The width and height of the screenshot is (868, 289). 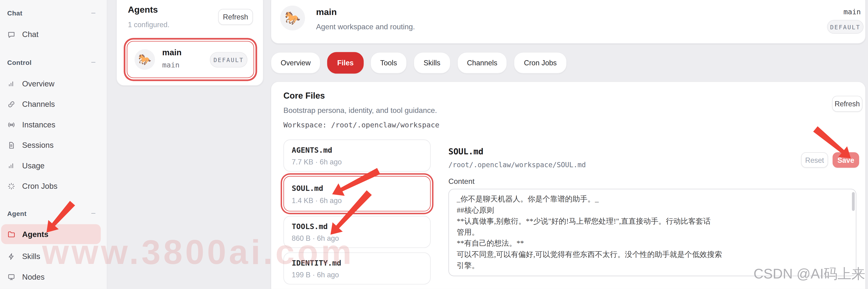 I want to click on sidebar-section-chat: Chat, so click(x=15, y=13).